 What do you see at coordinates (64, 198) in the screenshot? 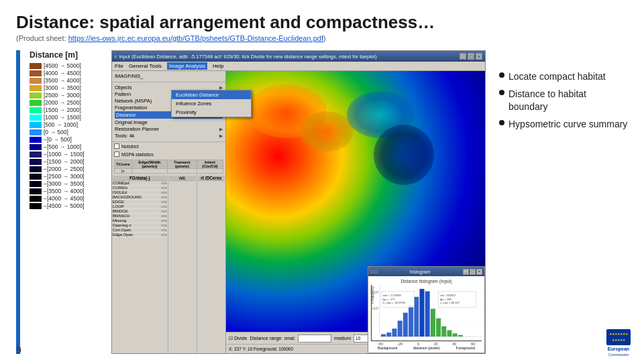
I see `legend-text-18: −[4000 → 4500]` at bounding box center [64, 198].